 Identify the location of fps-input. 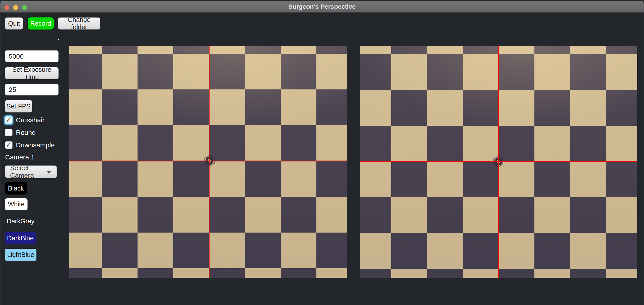
(32, 90).